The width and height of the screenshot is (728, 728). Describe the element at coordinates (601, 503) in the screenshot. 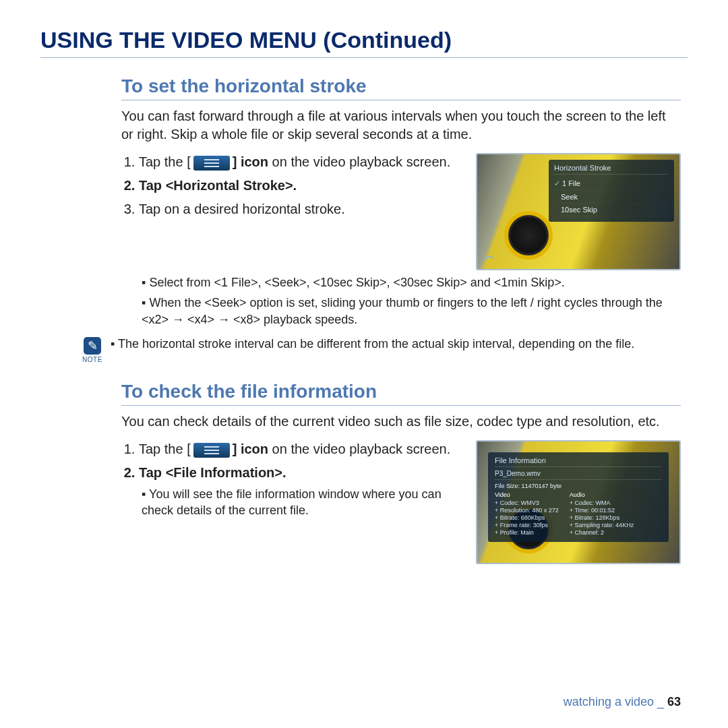

I see `a-codec: + Codec: WMA` at that location.